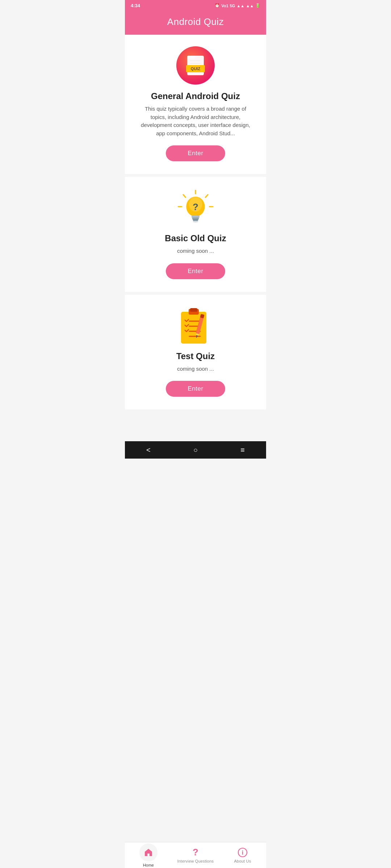 The height and width of the screenshot is (868, 391). I want to click on signal2-icon: ▲▲, so click(250, 6).